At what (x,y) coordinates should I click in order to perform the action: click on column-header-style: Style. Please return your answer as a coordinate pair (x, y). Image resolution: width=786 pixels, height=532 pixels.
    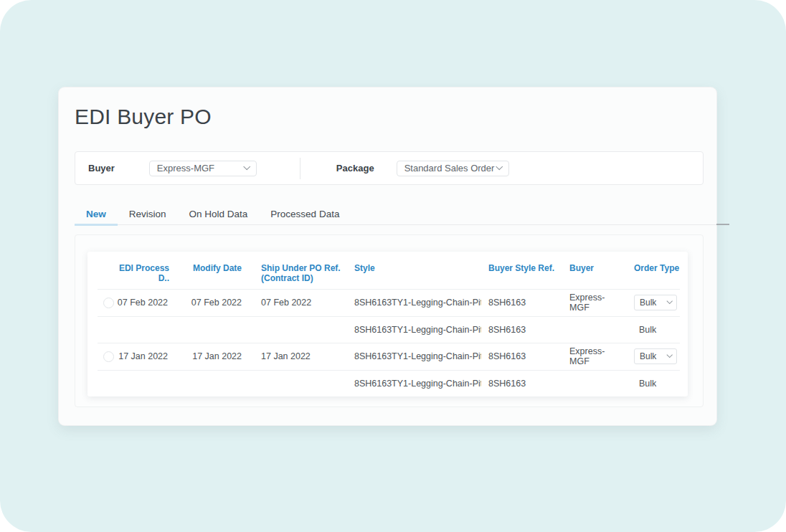
    Looking at the image, I should click on (413, 276).